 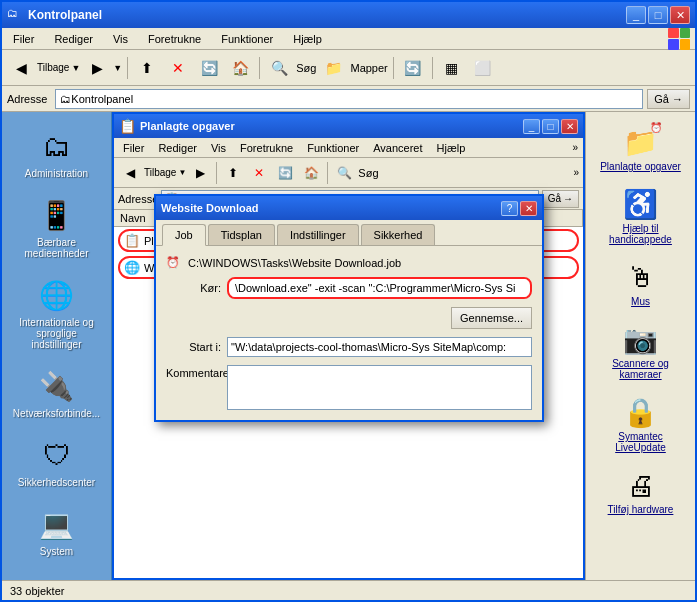 I want to click on main-menu-bar: Filer Rediger Vis Foretrukne Funktioner …, so click(x=348, y=39).